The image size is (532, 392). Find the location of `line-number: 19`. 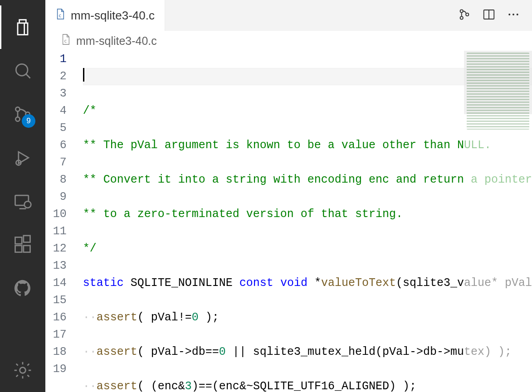

line-number: 19 is located at coordinates (56, 369).